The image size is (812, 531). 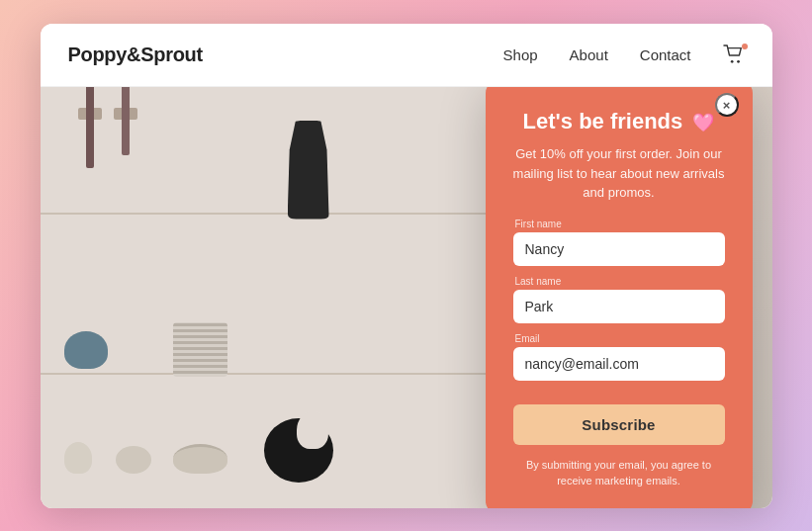 What do you see at coordinates (619, 300) in the screenshot?
I see `last-name-group: Last name` at bounding box center [619, 300].